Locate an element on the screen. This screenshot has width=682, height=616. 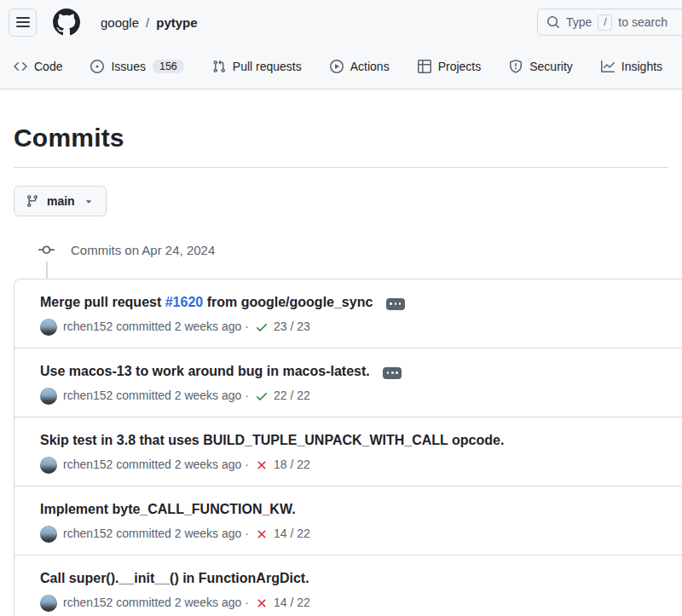
commit-title-post: from google/google_sync is located at coordinates (288, 302).